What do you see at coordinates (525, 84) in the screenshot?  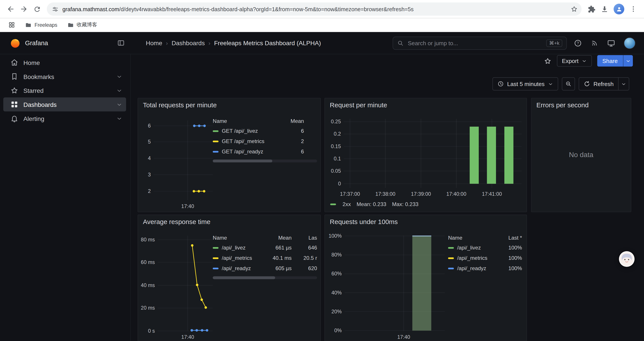 I see `time-range-picker: Last 5 minutes` at bounding box center [525, 84].